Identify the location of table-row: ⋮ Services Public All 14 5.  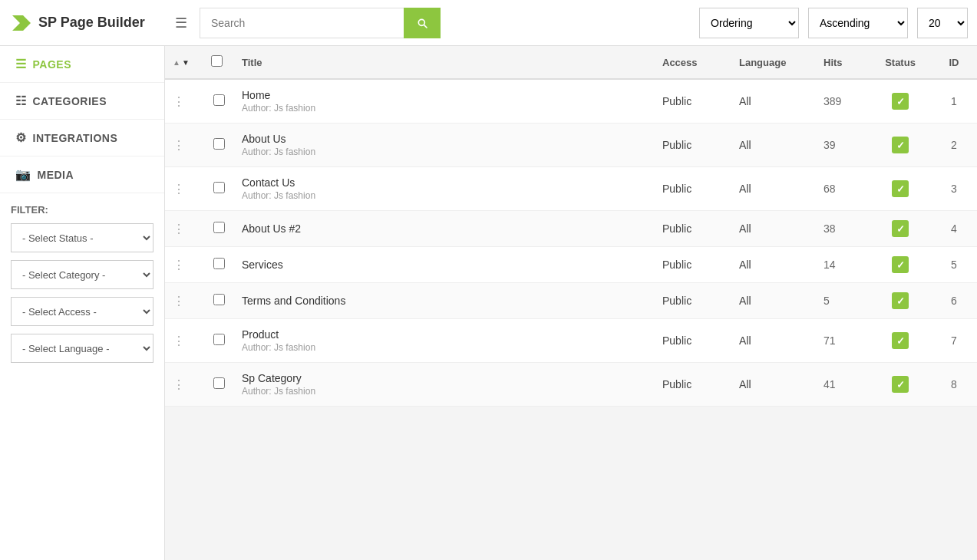
(571, 265).